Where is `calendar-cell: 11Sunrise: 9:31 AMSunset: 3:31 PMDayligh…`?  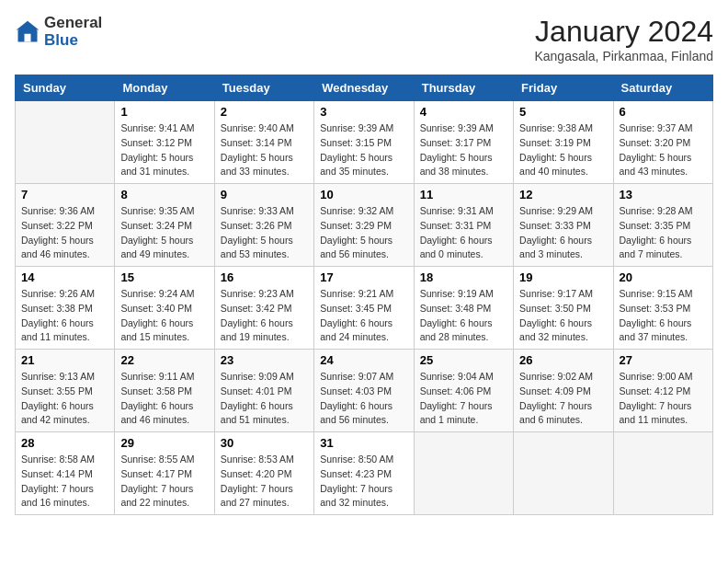 calendar-cell: 11Sunrise: 9:31 AMSunset: 3:31 PMDayligh… is located at coordinates (463, 225).